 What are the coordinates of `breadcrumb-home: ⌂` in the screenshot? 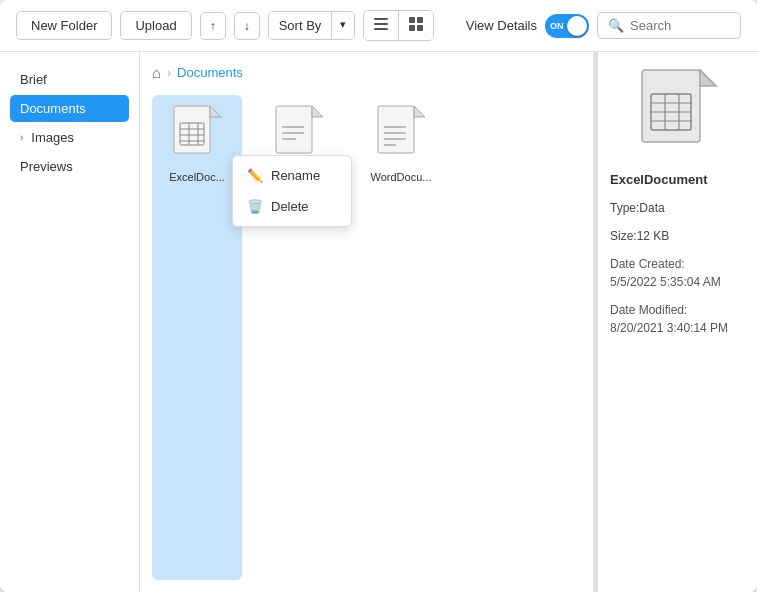 It's located at (156, 72).